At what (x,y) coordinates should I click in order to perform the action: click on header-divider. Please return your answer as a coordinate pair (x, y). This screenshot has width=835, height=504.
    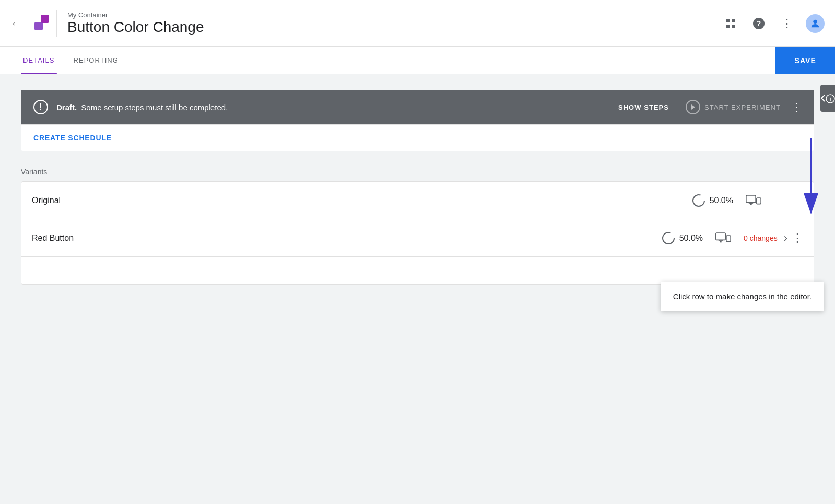
    Looking at the image, I should click on (56, 24).